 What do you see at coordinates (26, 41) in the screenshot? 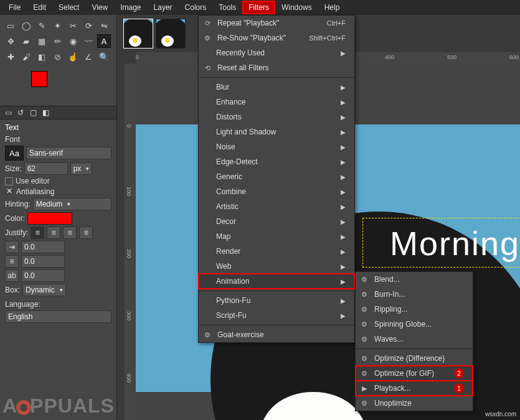
I see `tool-bucket: ▰` at bounding box center [26, 41].